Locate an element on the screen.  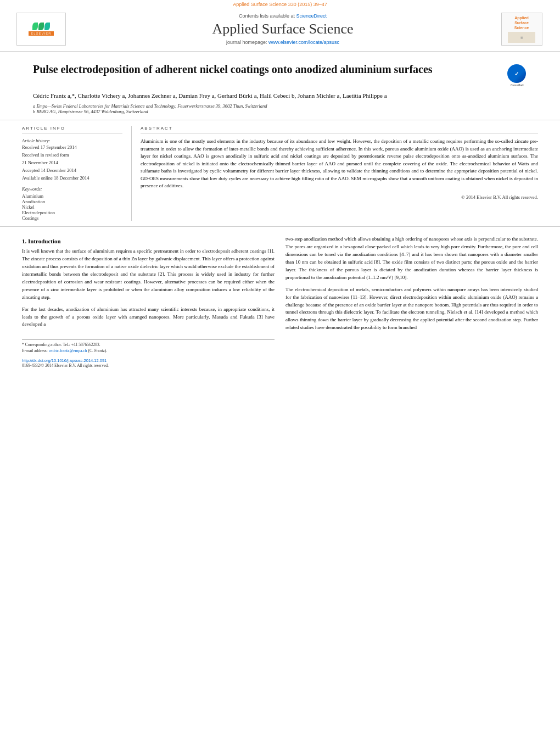
footer-issn: 0169-4332/© 2014 Elsevier B.V. All right… is located at coordinates (148, 366).